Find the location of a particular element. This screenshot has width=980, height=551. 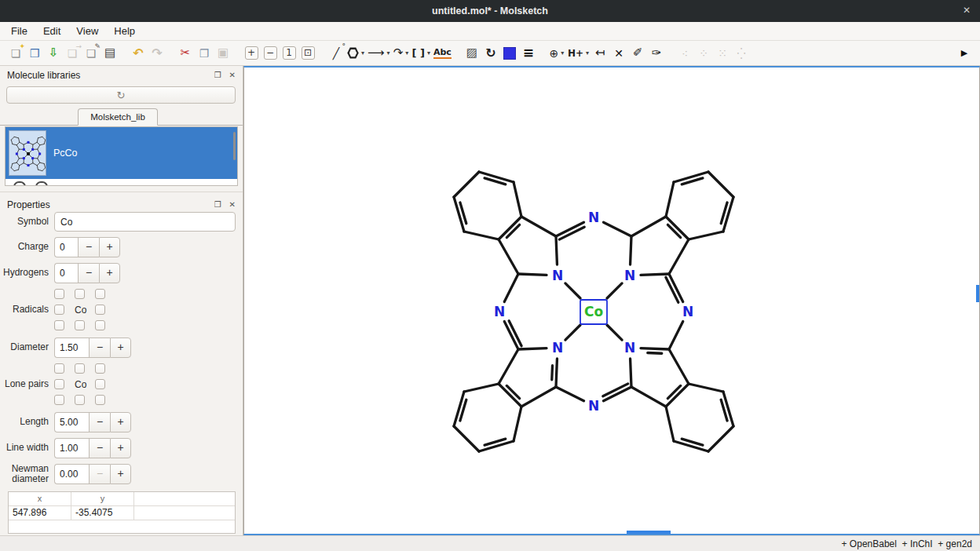

remove-hydrogen-icon: ↤ is located at coordinates (600, 53).